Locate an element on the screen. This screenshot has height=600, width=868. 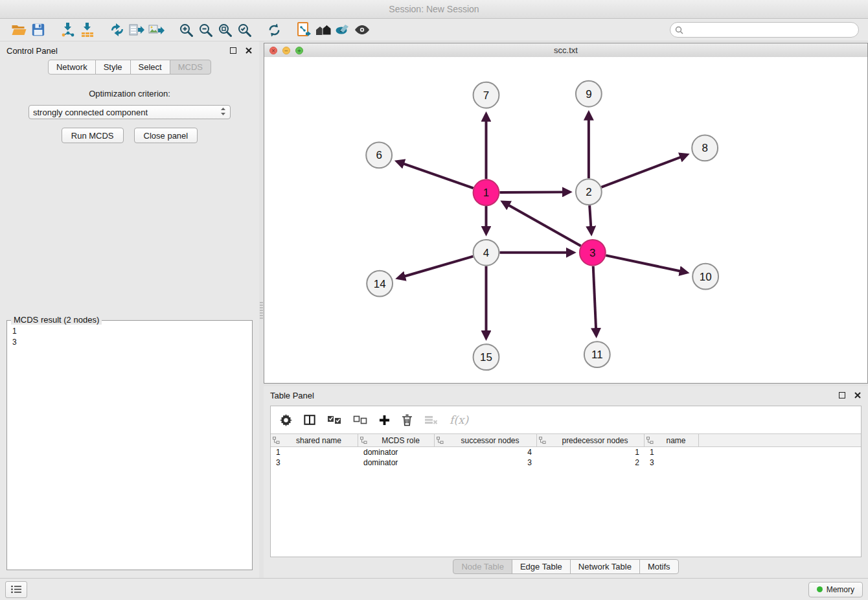
column-header-shared-name: shared name is located at coordinates (315, 441).